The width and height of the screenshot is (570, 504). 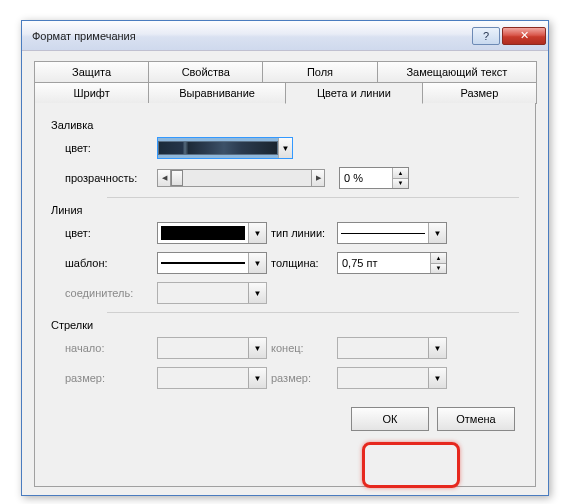 I want to click on tab-alignment: Выравнивание, so click(x=217, y=93).